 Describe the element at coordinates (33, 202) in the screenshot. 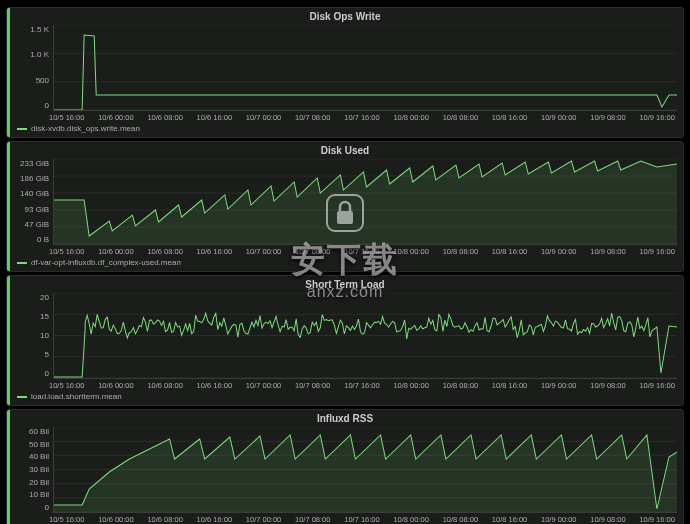

I see `y-axis: 233 GiB186 GiB140 GiB93 GiB47 GiB0 B` at that location.